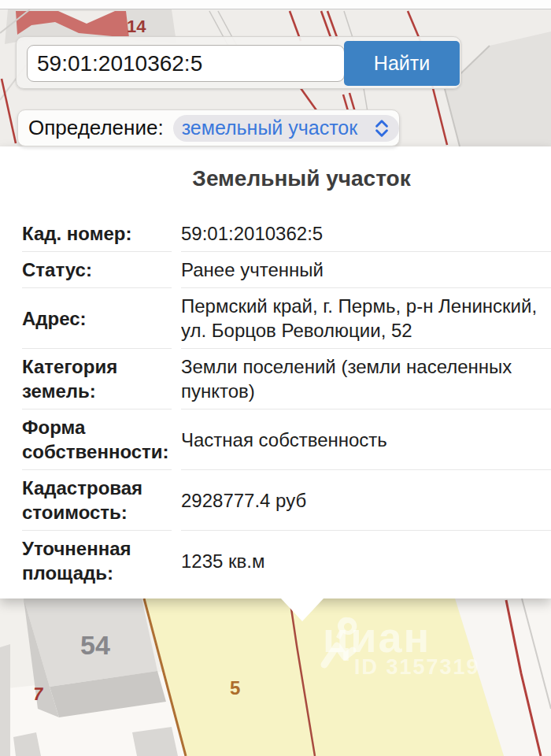 The image size is (551, 756). What do you see at coordinates (97, 378) in the screenshot?
I see `info-row-label: Категория земель:` at bounding box center [97, 378].